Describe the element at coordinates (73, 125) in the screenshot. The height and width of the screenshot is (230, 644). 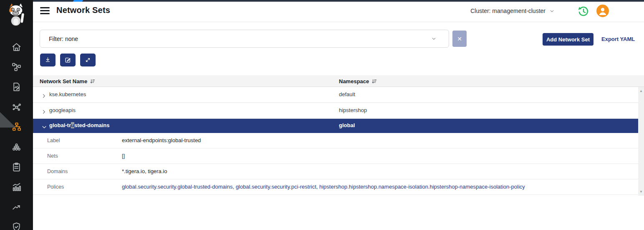
I see `text-cursor: u` at that location.